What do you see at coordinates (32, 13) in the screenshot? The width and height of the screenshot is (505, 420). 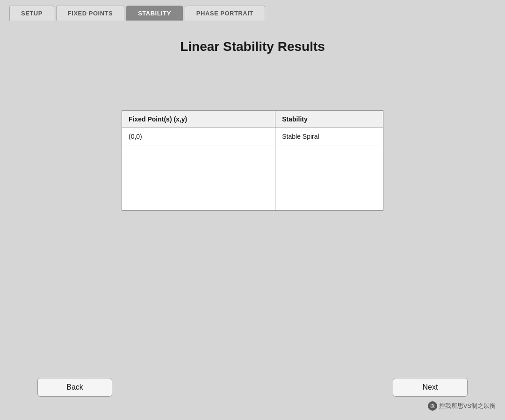 I see `tab-setup: SETUP` at bounding box center [32, 13].